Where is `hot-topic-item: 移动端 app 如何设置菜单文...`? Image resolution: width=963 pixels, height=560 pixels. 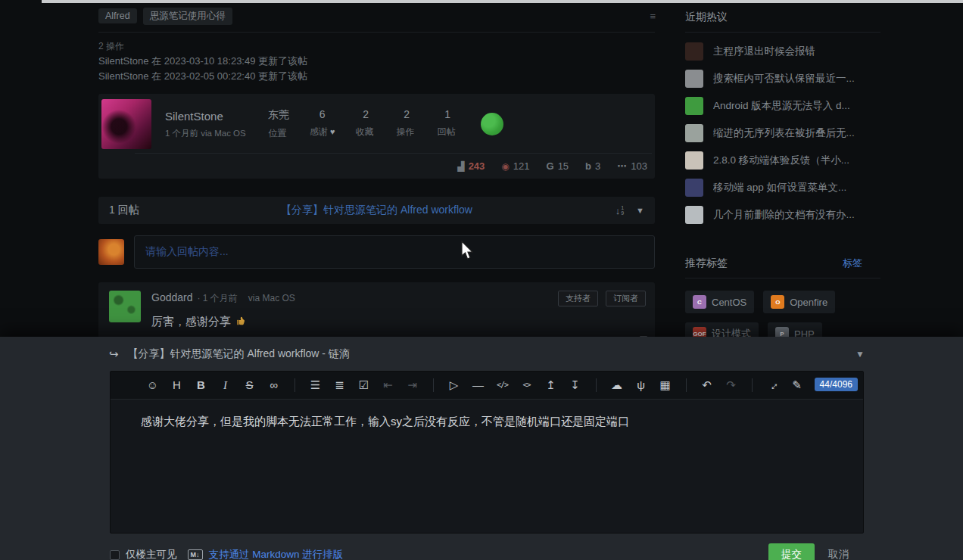 hot-topic-item: 移动端 app 如何设置菜单文... is located at coordinates (783, 188).